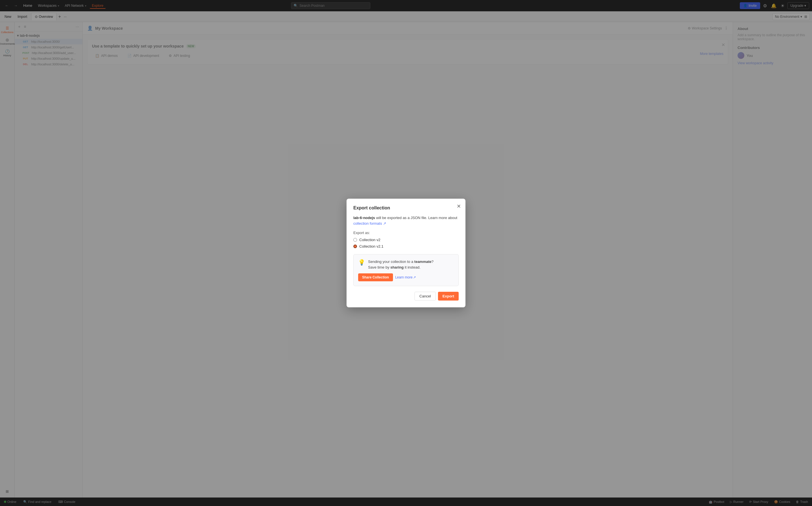 This screenshot has height=506, width=812. Describe the element at coordinates (425, 296) in the screenshot. I see `cancel-button: Cancel` at that location.